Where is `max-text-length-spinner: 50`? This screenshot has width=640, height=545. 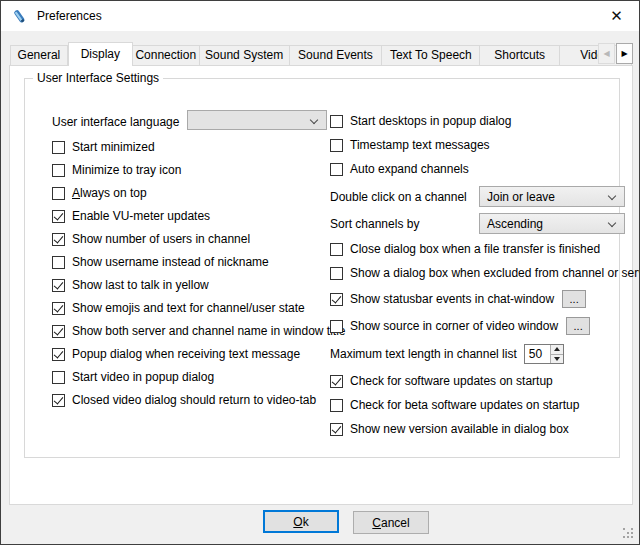 max-text-length-spinner: 50 is located at coordinates (544, 354).